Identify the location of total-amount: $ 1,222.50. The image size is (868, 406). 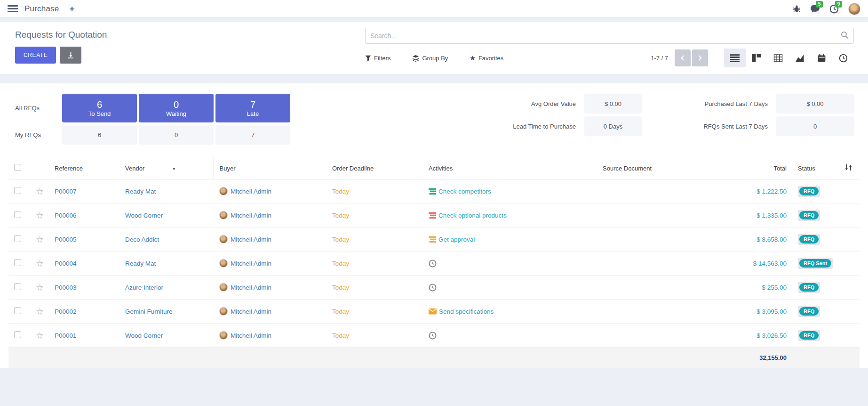
(757, 191).